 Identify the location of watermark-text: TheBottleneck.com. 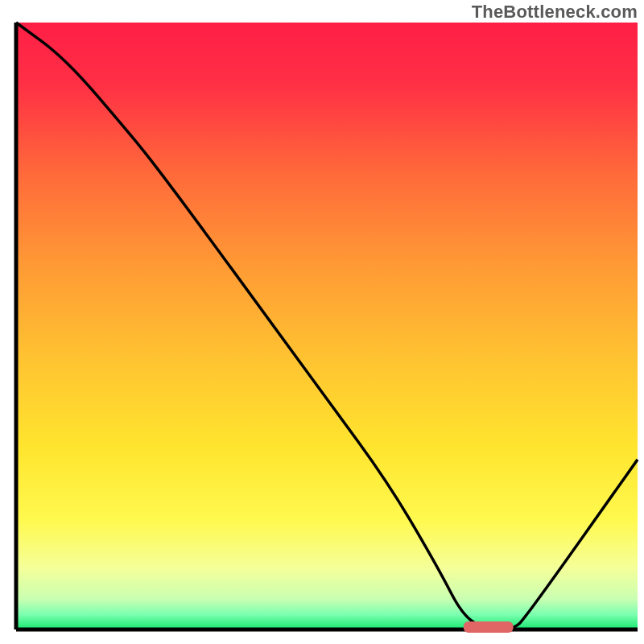
(555, 12).